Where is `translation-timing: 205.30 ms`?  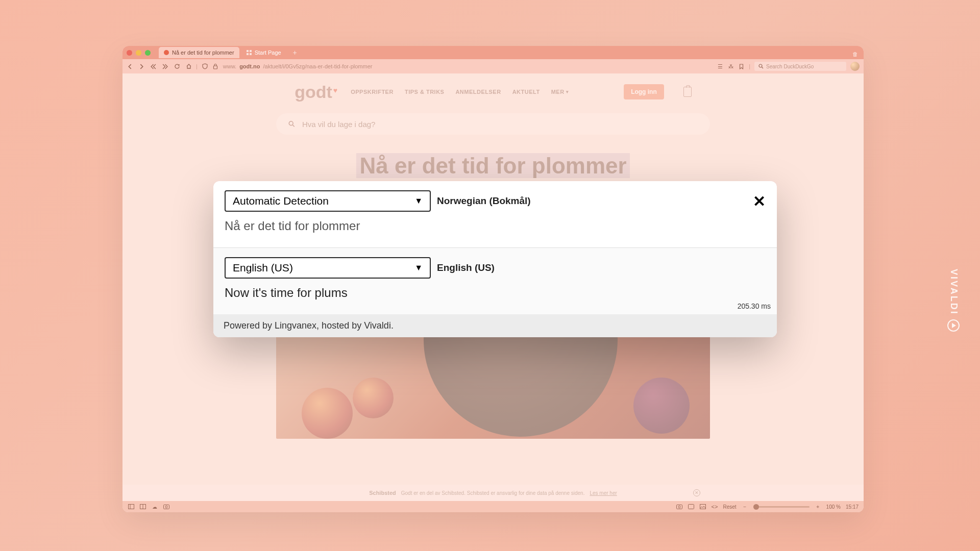
translation-timing: 205.30 ms is located at coordinates (754, 306).